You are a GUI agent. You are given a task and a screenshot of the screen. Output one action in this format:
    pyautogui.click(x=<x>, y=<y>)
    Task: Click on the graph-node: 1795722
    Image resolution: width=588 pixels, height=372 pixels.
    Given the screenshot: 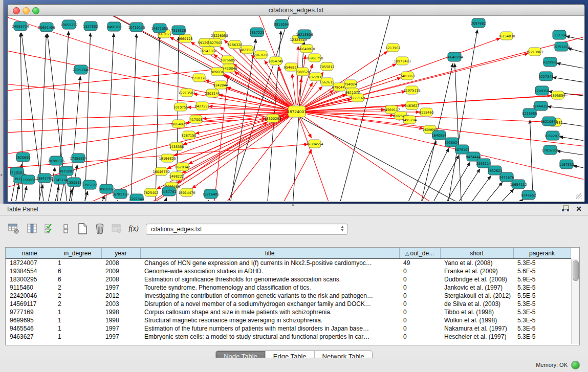 What is the action you would take?
    pyautogui.click(x=90, y=185)
    